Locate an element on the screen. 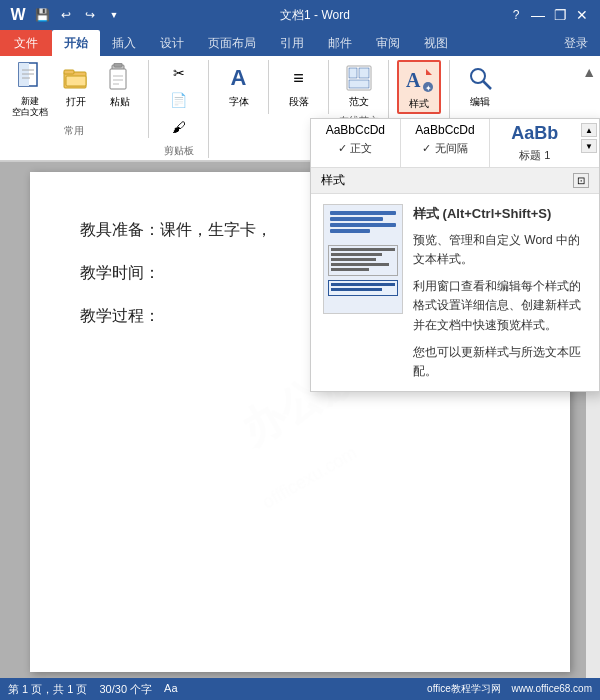 The width and height of the screenshot is (600, 700). edit-icon is located at coordinates (480, 78).